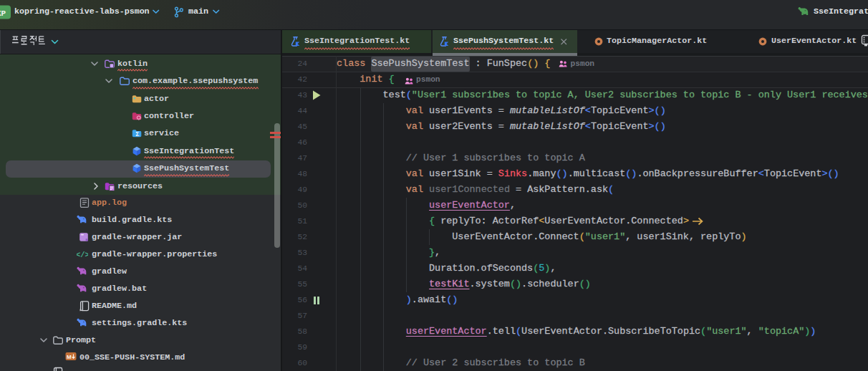  I want to click on svg-text: Σ, so click(138, 135).